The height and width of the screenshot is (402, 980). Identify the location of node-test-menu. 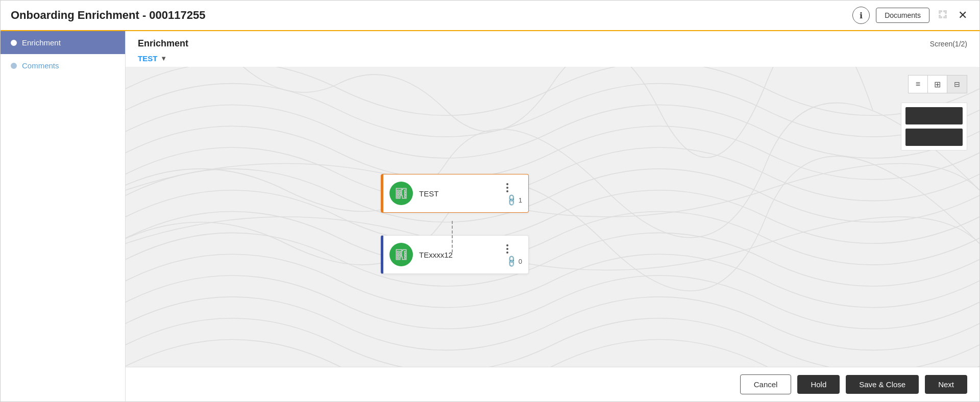
(507, 187).